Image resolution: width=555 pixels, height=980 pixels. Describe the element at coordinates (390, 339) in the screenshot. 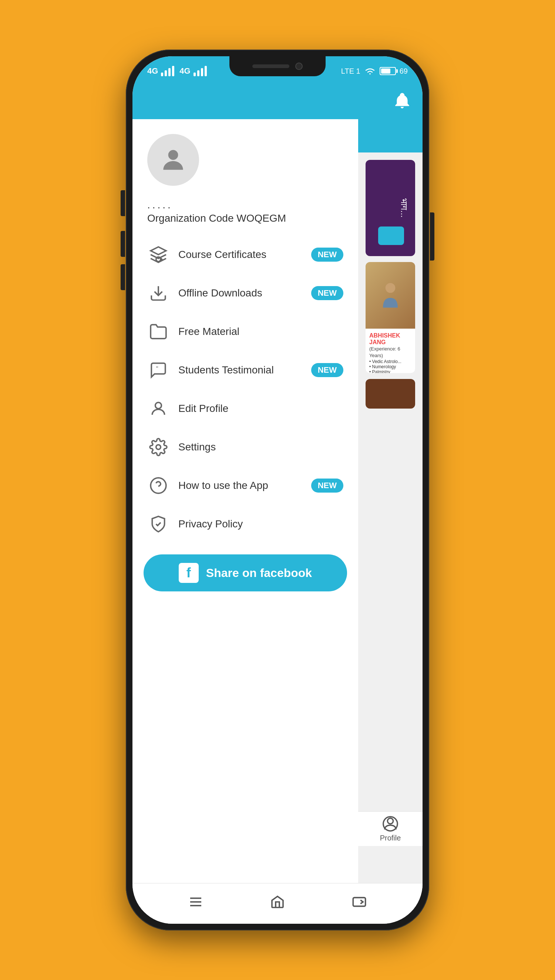

I see `instructor-name: ABHISHEK JANG` at that location.